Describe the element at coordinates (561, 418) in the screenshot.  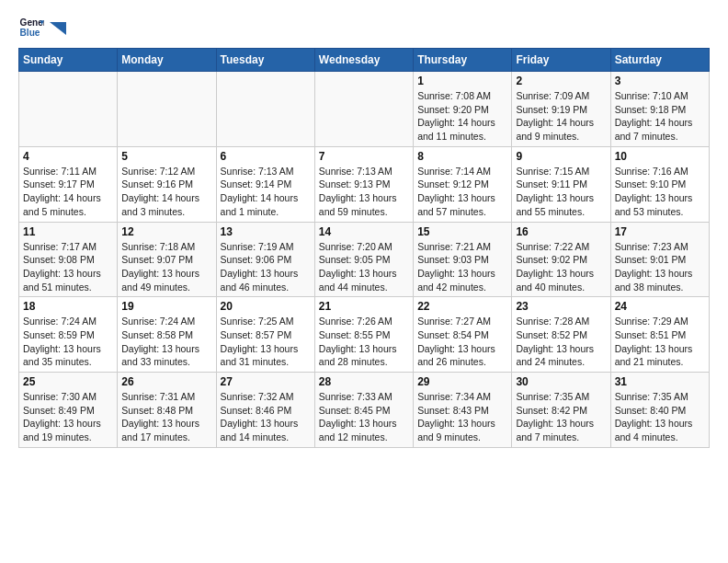
I see `day-info: Sunrise: 7:35 AM Sunset: 8:42 PM Dayligh…` at that location.